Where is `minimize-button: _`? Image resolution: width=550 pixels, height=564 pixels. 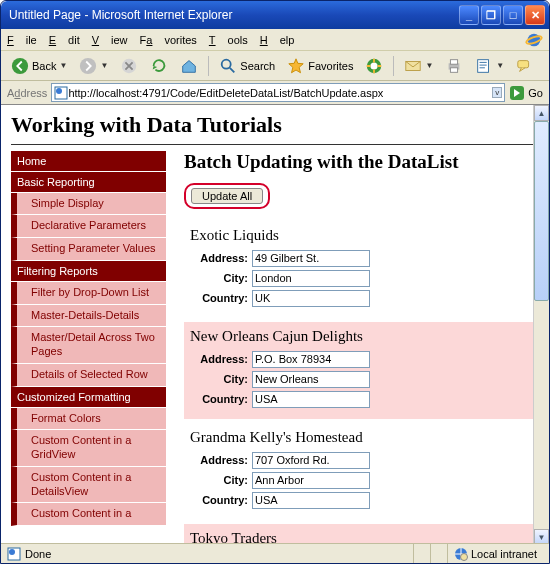 minimize-button: _ is located at coordinates (469, 15).